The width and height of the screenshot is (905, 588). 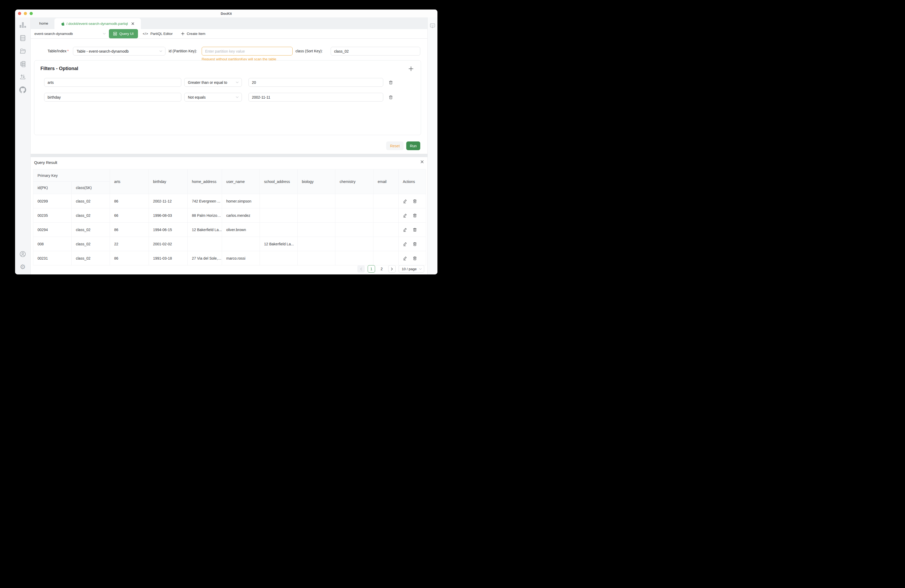 I want to click on cell-id: 00294, so click(x=52, y=230).